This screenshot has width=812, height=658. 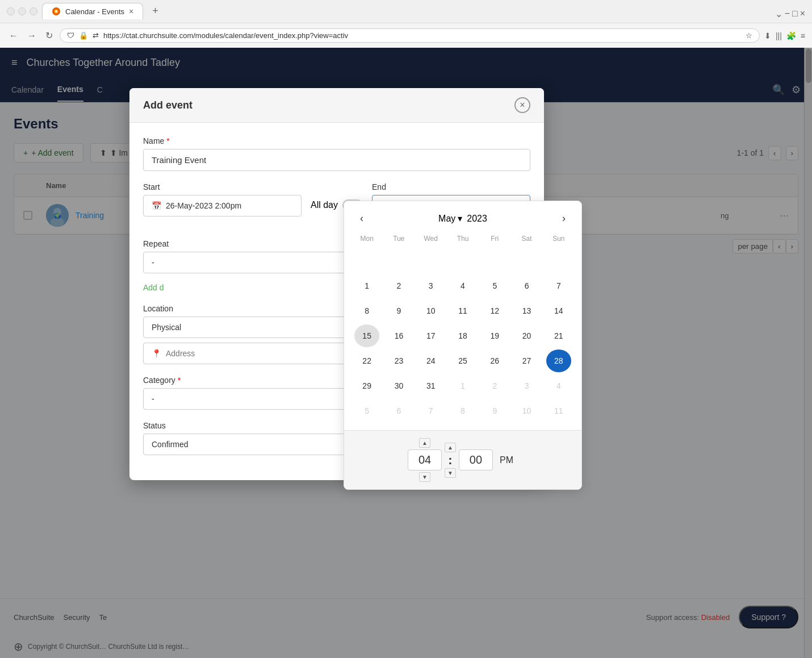 What do you see at coordinates (431, 411) in the screenshot?
I see `cal-day-nm7: 7` at bounding box center [431, 411].